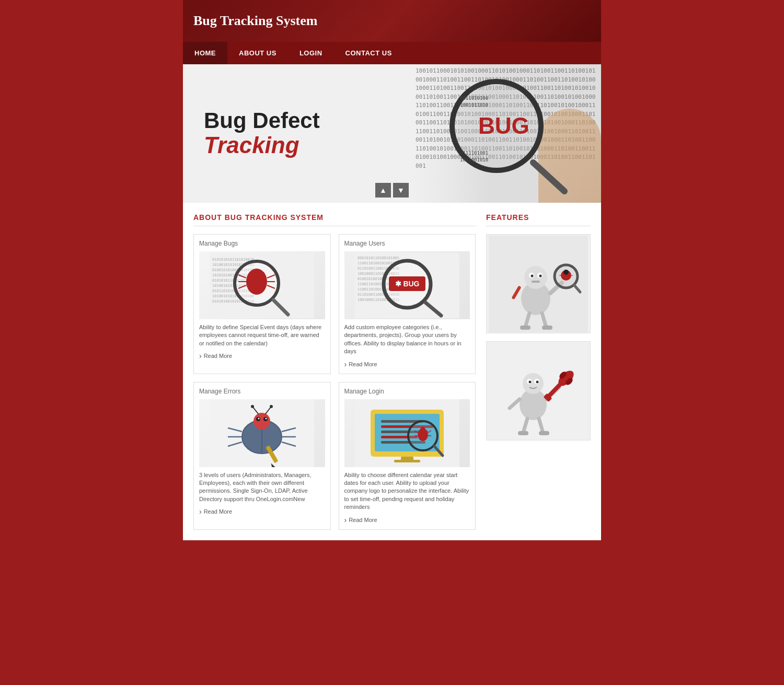 This screenshot has width=784, height=685. Describe the element at coordinates (383, 190) in the screenshot. I see `slider-up-button: ▲` at that location.